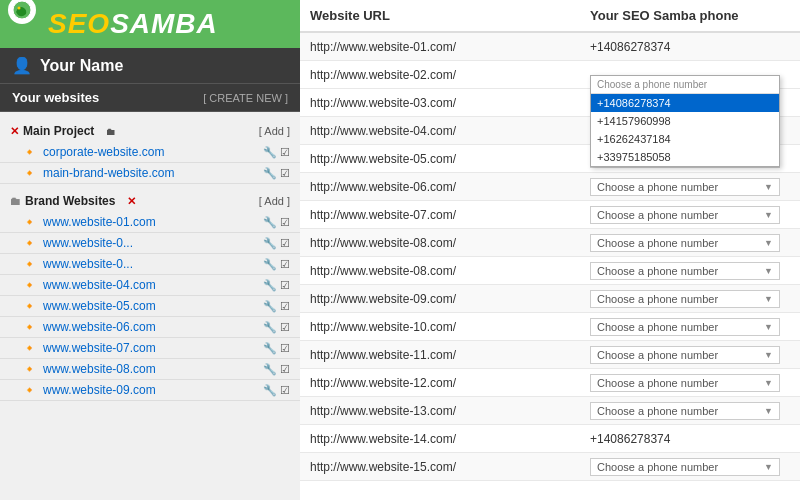  Describe the element at coordinates (685, 121) in the screenshot. I see `dropdown-option: +14157960998` at that location.